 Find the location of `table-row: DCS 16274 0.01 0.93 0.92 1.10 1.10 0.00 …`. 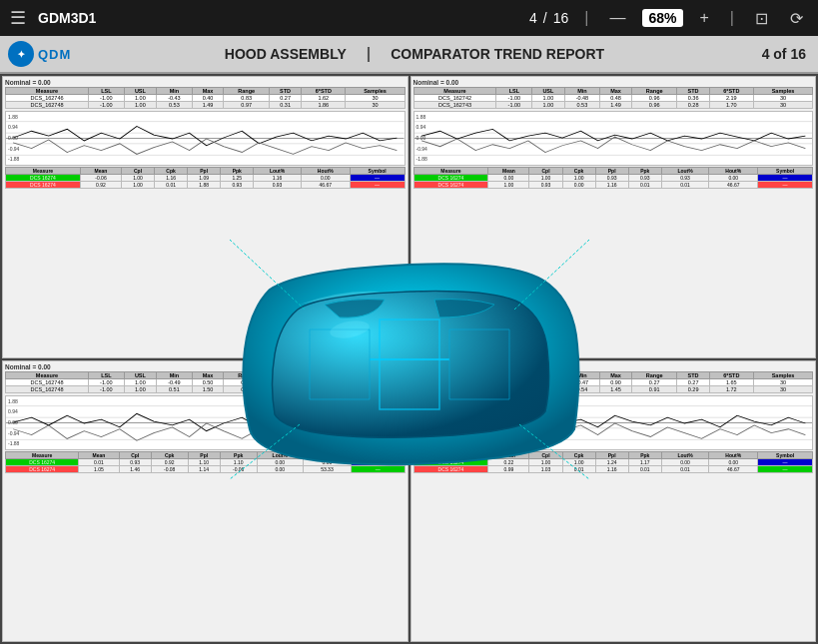

table-row: DCS 16274 0.01 0.93 0.92 1.10 1.10 0.00 … is located at coordinates (206, 461).